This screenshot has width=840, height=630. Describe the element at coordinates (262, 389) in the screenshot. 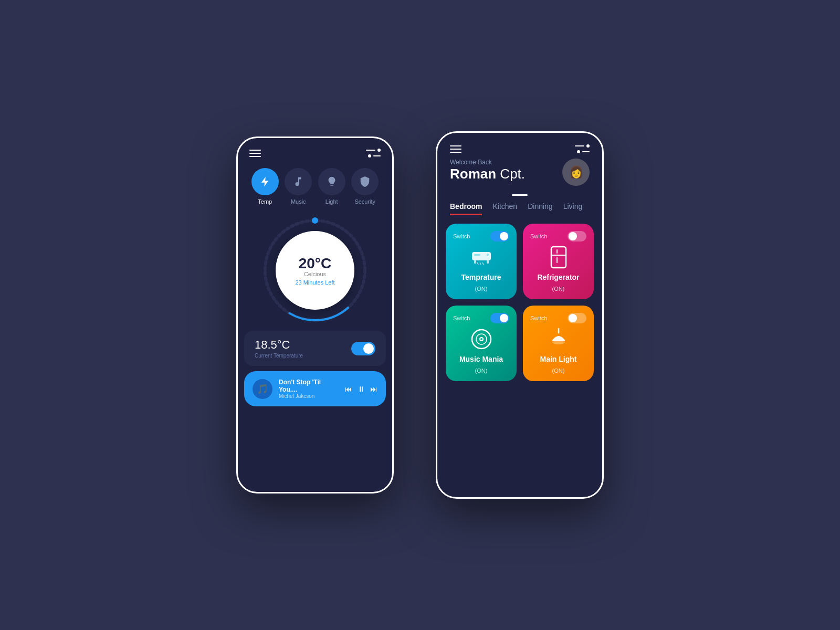

I see `music-avatar: 🎵` at that location.